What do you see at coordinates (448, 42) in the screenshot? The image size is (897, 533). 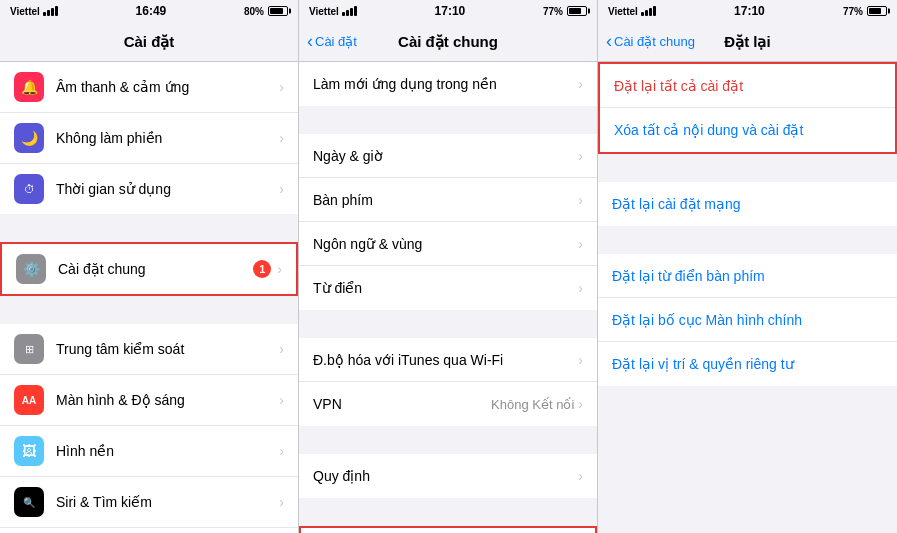 I see `nav-title-2: Cài đặt chung` at bounding box center [448, 42].